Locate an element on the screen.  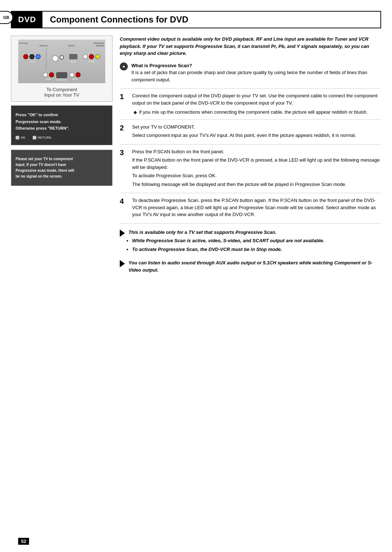
note-content: What is Progressive Scan? It is a set of… is located at coordinates (256, 73).